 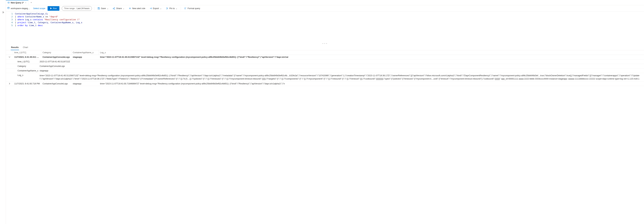 I want to click on share-icon, so click(x=114, y=8).